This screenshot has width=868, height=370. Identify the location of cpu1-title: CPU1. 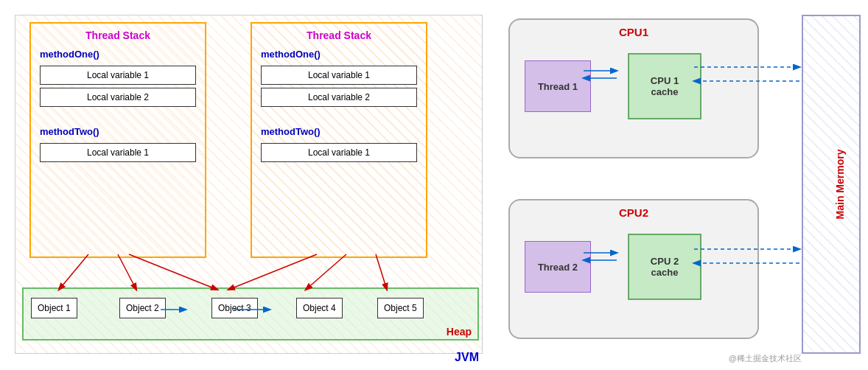
(634, 32).